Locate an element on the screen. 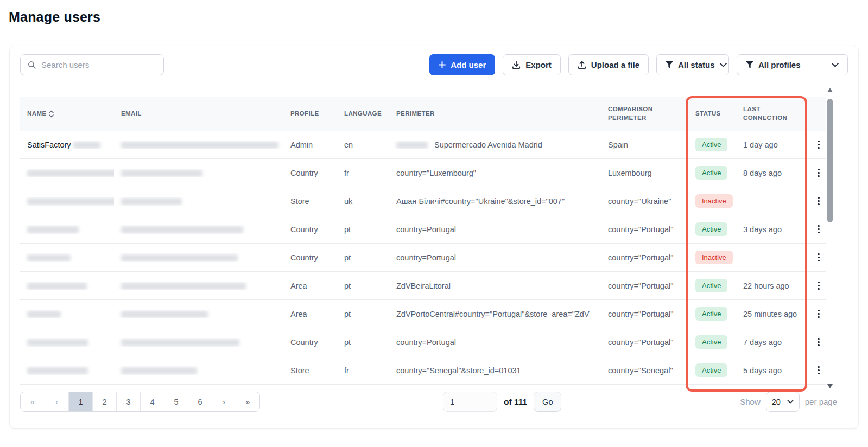 The image size is (868, 447). search-input is located at coordinates (99, 65).